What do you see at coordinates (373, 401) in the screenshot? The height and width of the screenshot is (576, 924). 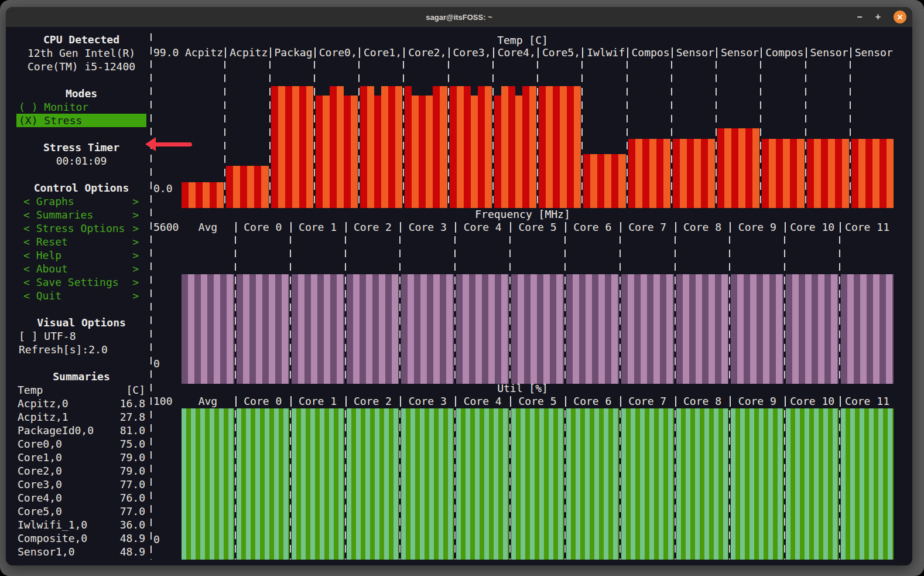 I see `column-label-core-2: Core 2` at bounding box center [373, 401].